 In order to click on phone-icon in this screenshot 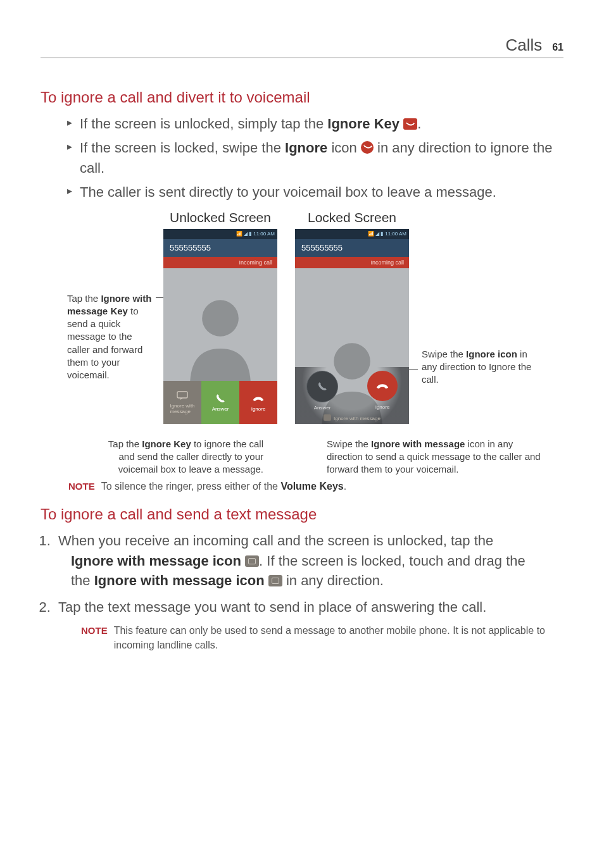, I will do `click(220, 399)`.